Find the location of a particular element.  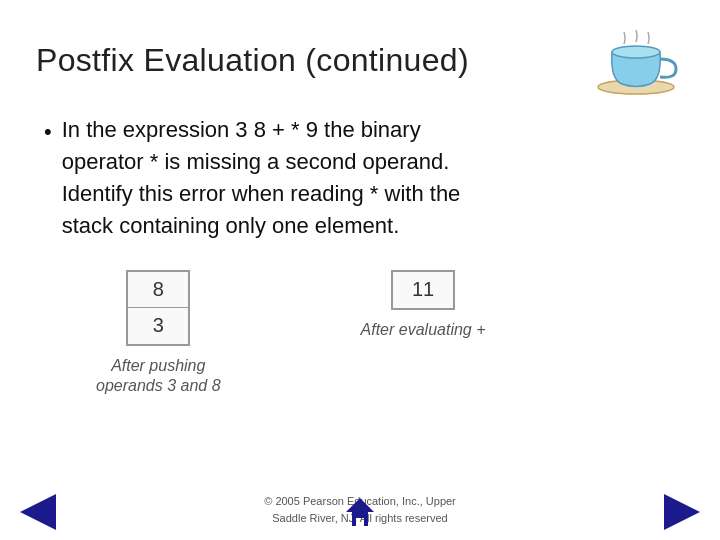

diagram1-label-line1: After pushing is located at coordinates (158, 366).